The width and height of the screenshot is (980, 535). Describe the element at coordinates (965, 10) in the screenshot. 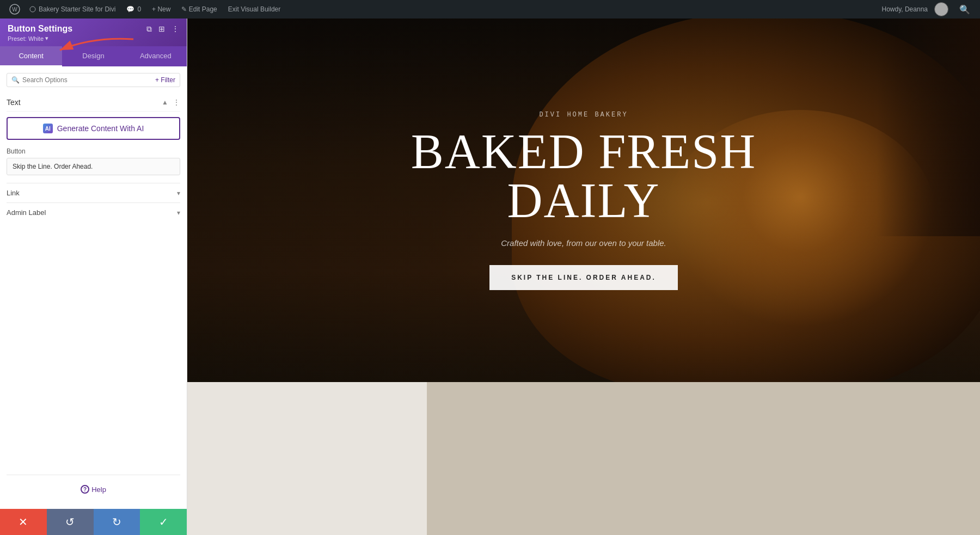

I see `admin-search-icon: 🔍` at that location.